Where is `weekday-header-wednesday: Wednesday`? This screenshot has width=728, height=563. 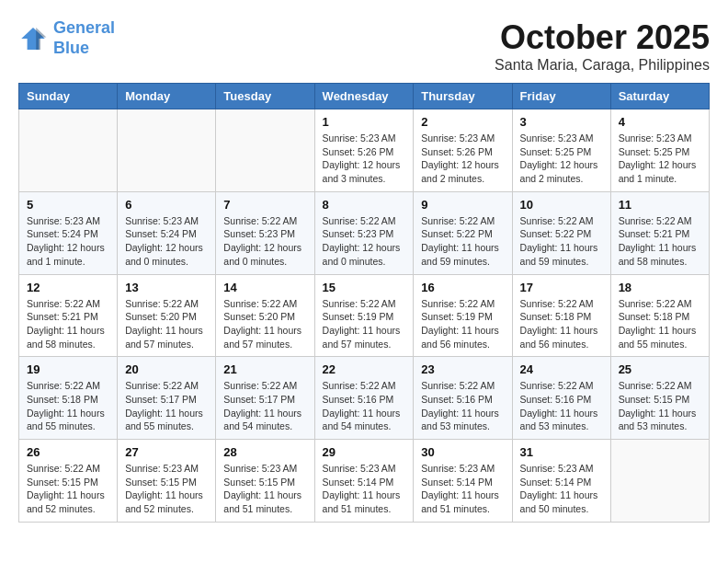
weekday-header-wednesday: Wednesday is located at coordinates (364, 97).